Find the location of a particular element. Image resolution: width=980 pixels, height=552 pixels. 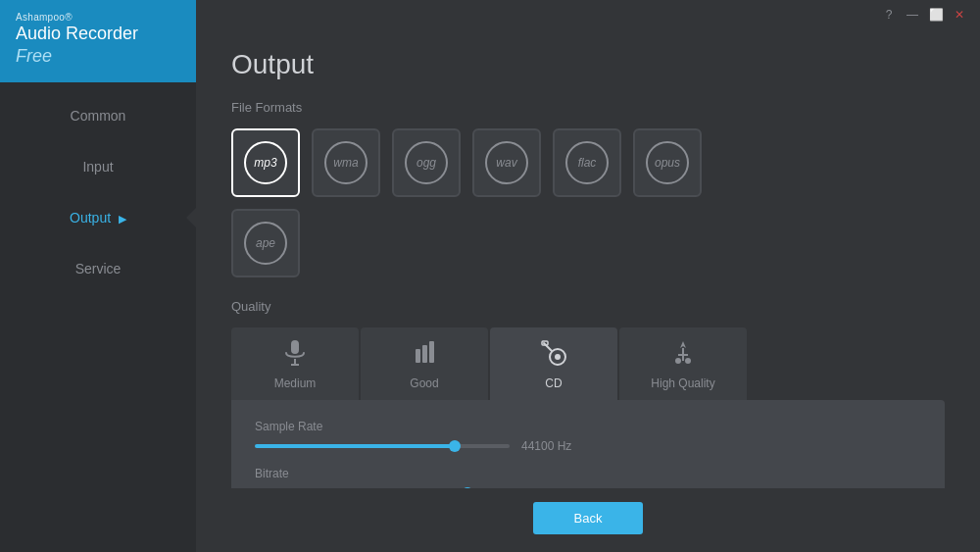

file-formats-label: File Formats is located at coordinates (588, 108).